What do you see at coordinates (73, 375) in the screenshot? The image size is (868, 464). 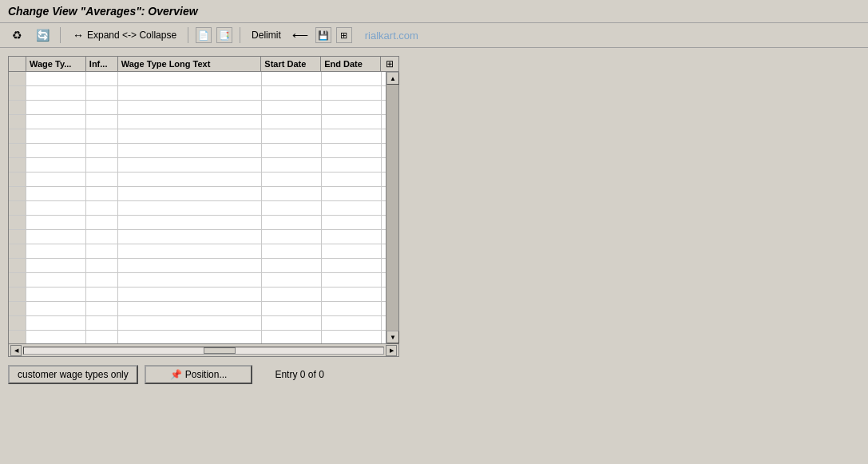 I see `customer-wage-types-button: customer wage types only` at bounding box center [73, 375].